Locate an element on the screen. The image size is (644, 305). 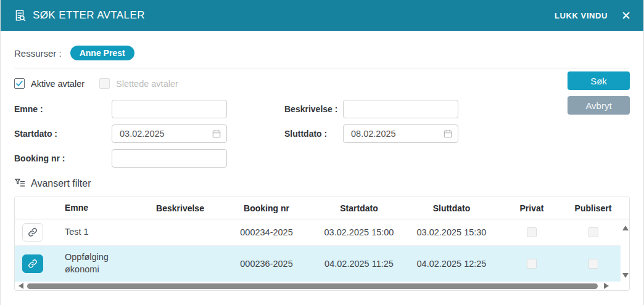
deleted-appointments-checkbox is located at coordinates (105, 84).